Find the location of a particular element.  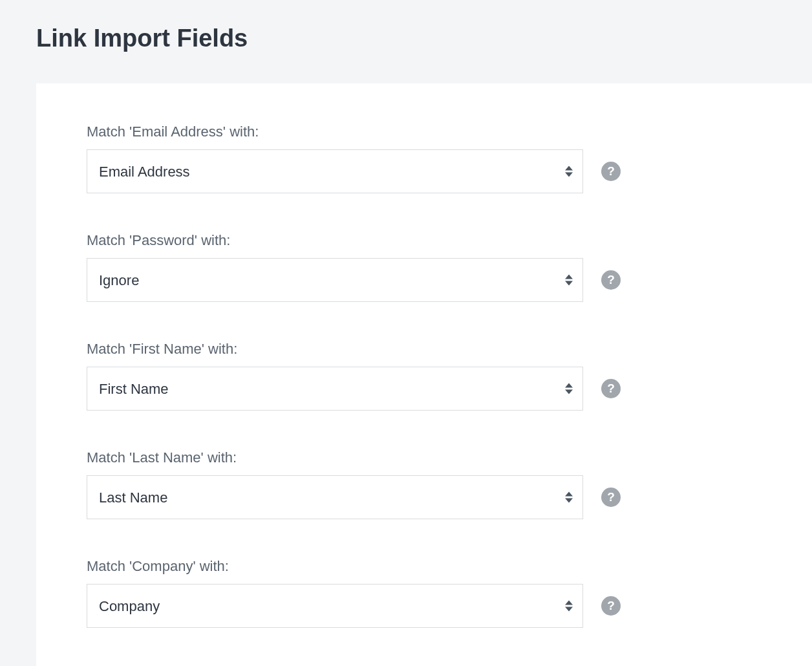

page-title: Link Import Fields is located at coordinates (406, 26).